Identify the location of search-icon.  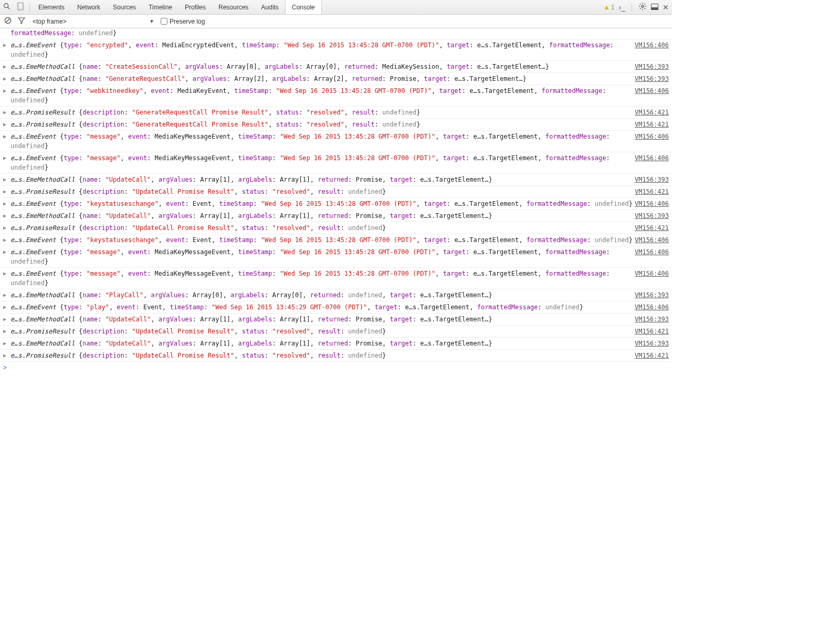
(7, 7).